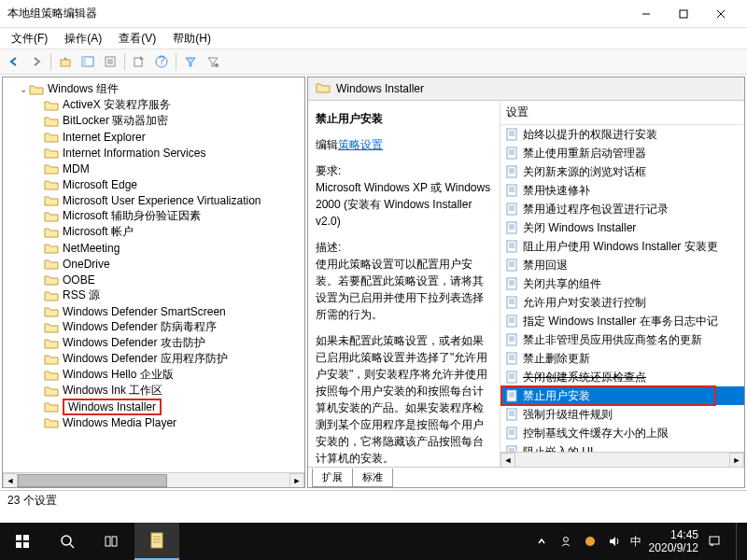  I want to click on tree-item: Windows Media Player, so click(155, 422).